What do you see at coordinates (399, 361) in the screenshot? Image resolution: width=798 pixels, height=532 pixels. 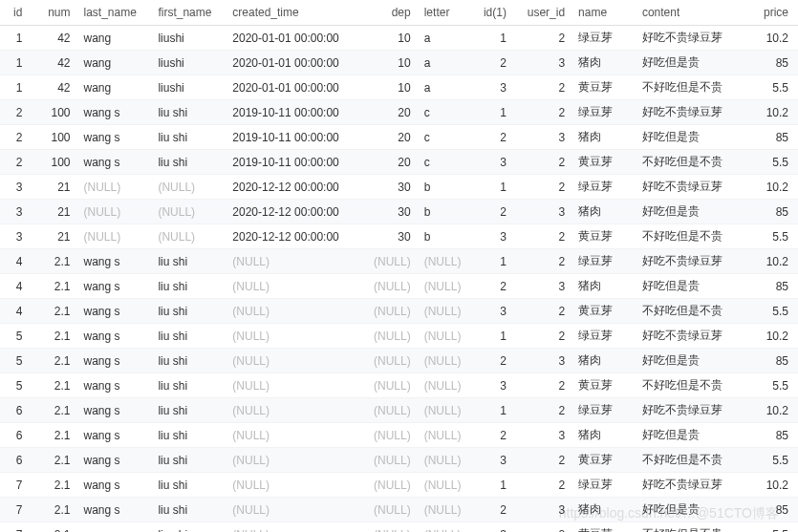 I see `table-row: 52.1wang sliu shi(NULL)(NULL)(NULL)23猪肉好…` at bounding box center [399, 361].